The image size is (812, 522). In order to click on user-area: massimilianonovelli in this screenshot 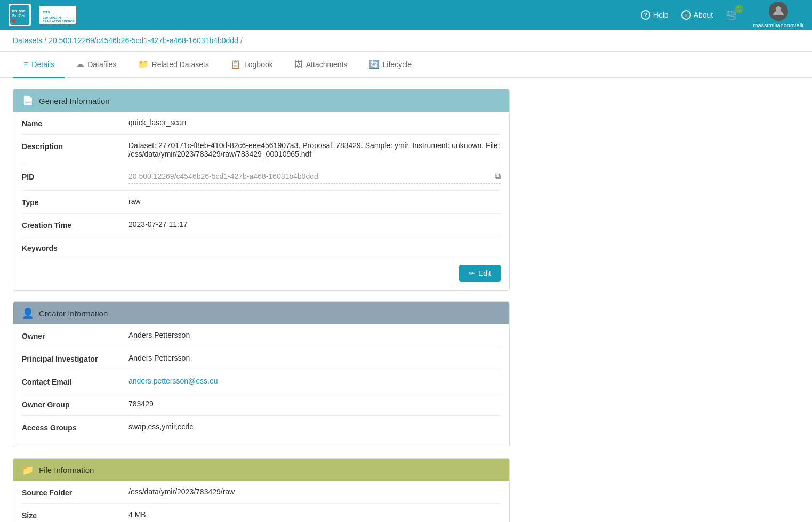, I will do `click(778, 15)`.